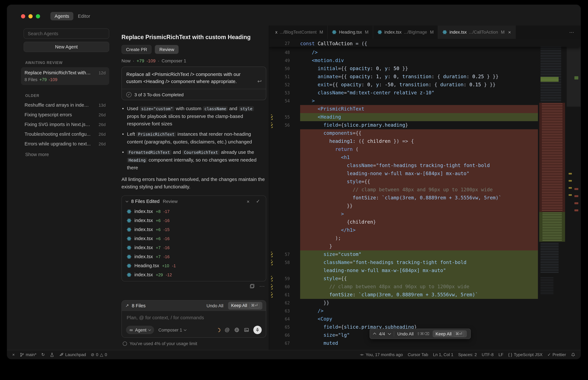  I want to click on bell-icon, so click(573, 355).